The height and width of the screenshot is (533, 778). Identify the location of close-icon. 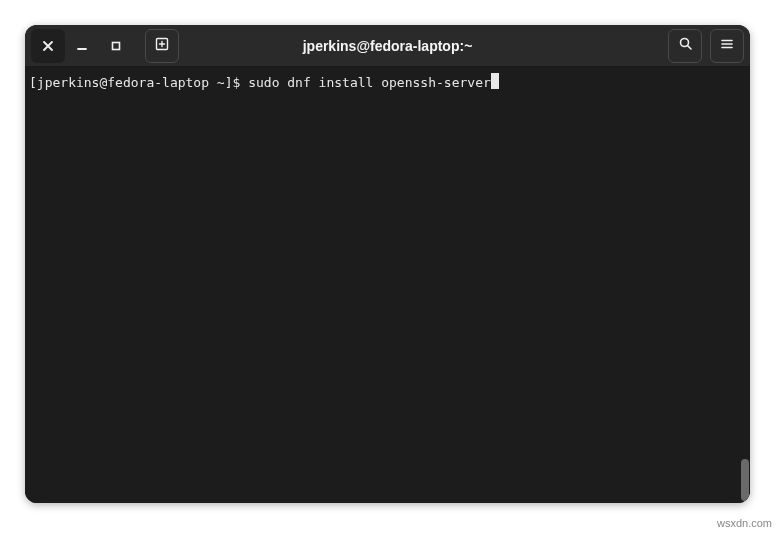
(48, 46).